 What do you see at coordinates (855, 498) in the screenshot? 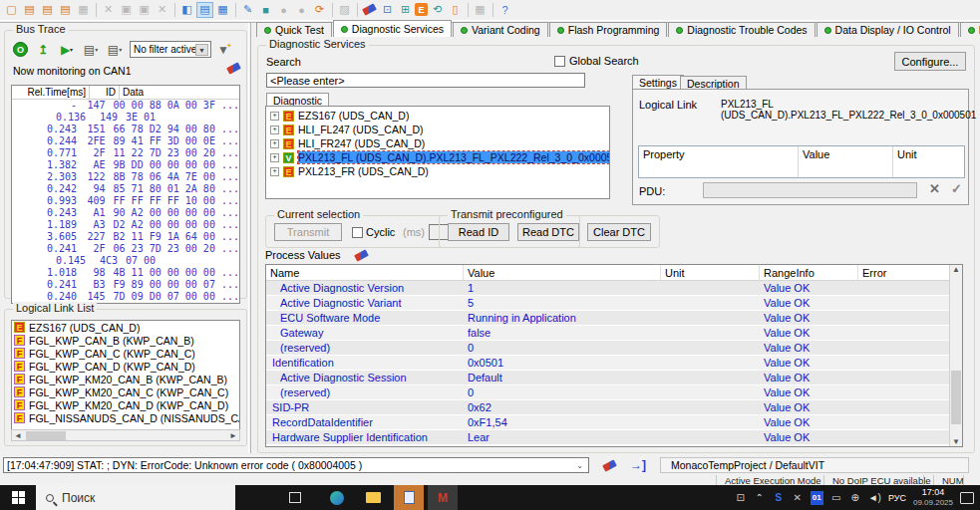
I see `network-globe-icon: ⊕` at bounding box center [855, 498].